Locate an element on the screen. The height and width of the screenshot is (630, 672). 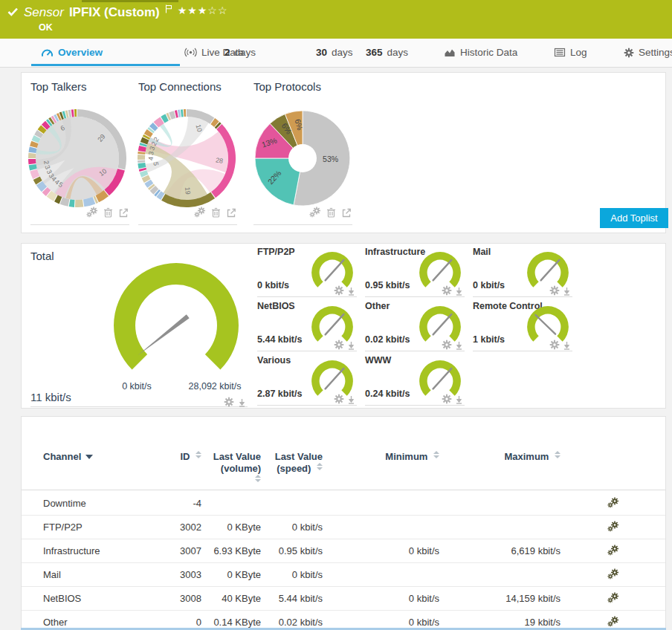
total-gauge-value: 11 kbit/s is located at coordinates (51, 397).